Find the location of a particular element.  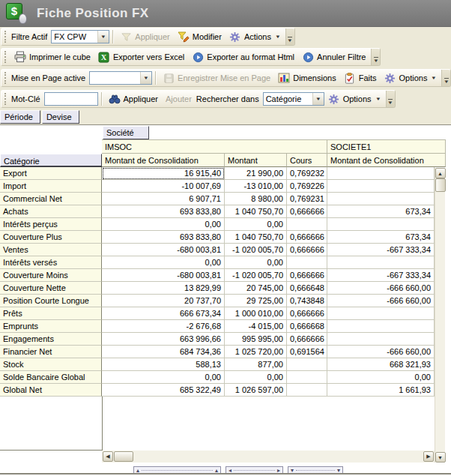

pivot-cell: 0,743848 is located at coordinates (307, 301).